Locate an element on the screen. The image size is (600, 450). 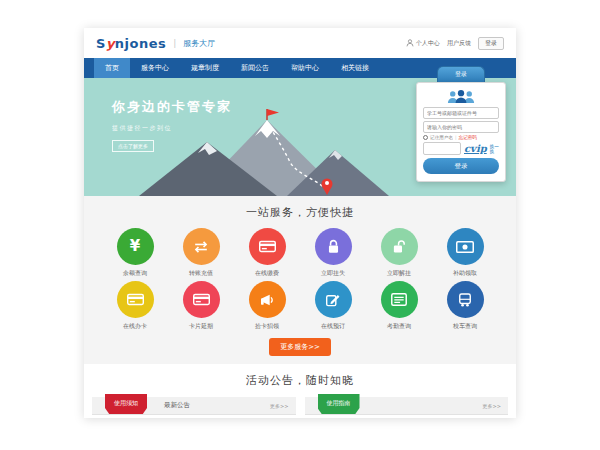
logo: Synjones is located at coordinates (131, 44).